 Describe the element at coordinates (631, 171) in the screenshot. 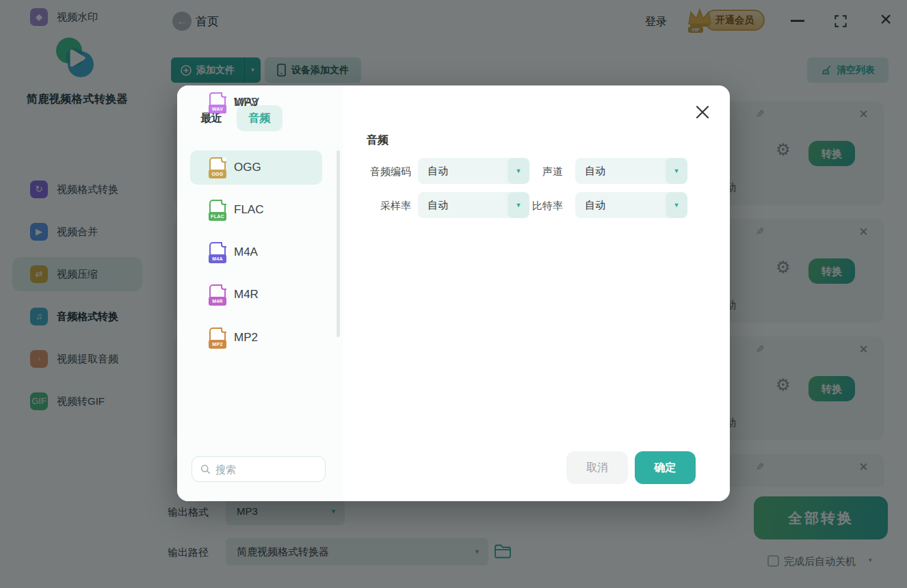

I see `channels-select: 自动 ▼` at that location.